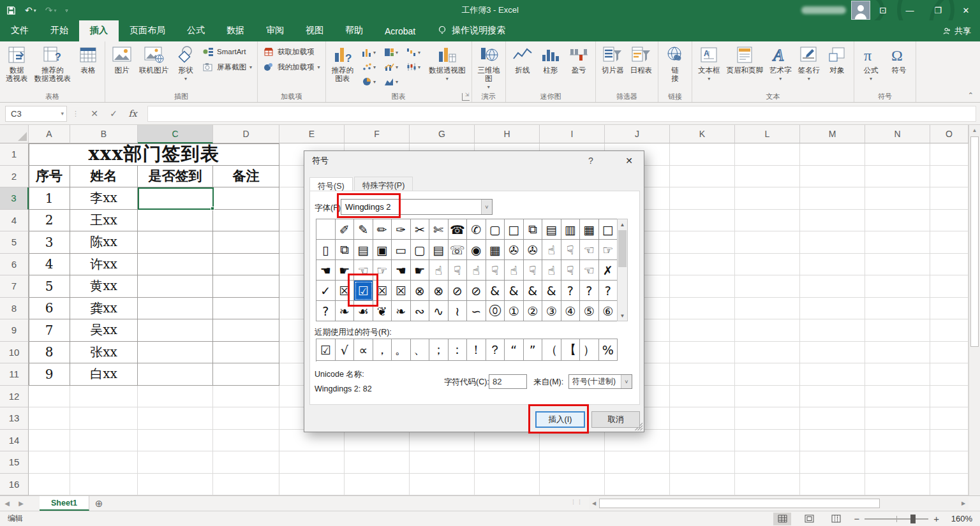  What do you see at coordinates (364, 350) in the screenshot?
I see `recent-symbol-cell: ∝` at bounding box center [364, 350].